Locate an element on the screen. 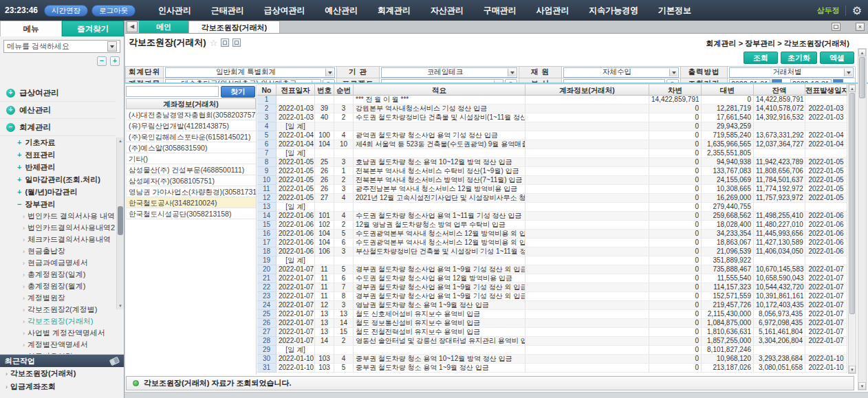  vendor-search-input is located at coordinates (172, 91).